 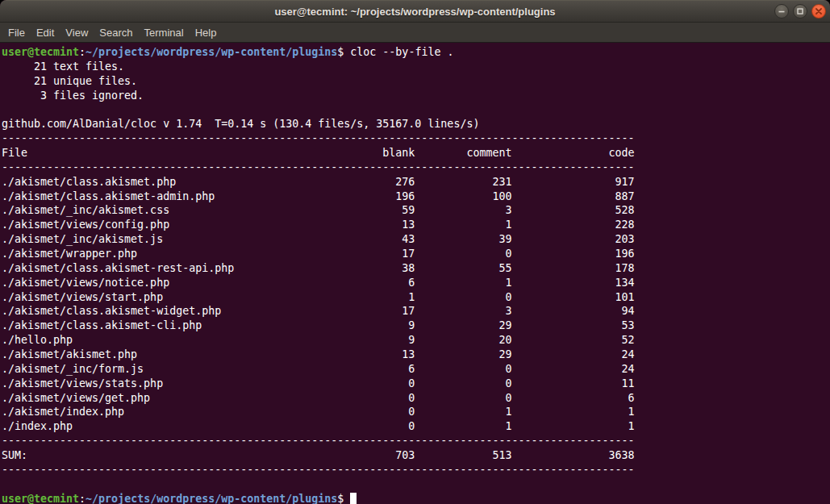 What do you see at coordinates (416, 96) in the screenshot?
I see `summary-line: 3 files ignored.` at bounding box center [416, 96].